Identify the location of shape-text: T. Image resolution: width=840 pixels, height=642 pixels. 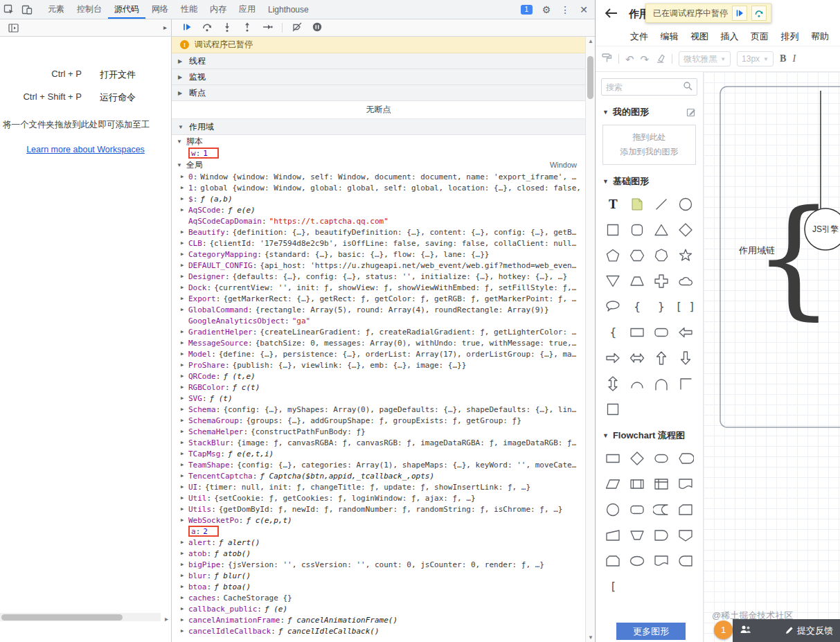
(614, 204).